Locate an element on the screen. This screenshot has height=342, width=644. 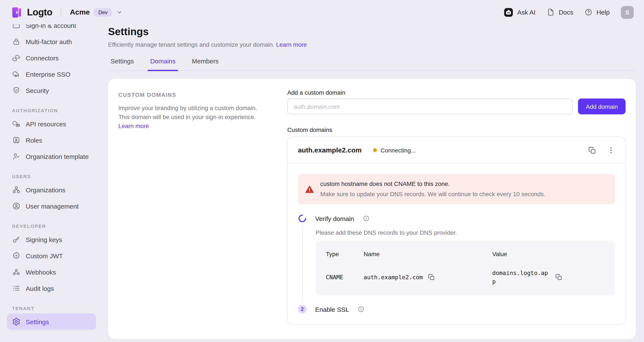
spinner-icon is located at coordinates (302, 218).